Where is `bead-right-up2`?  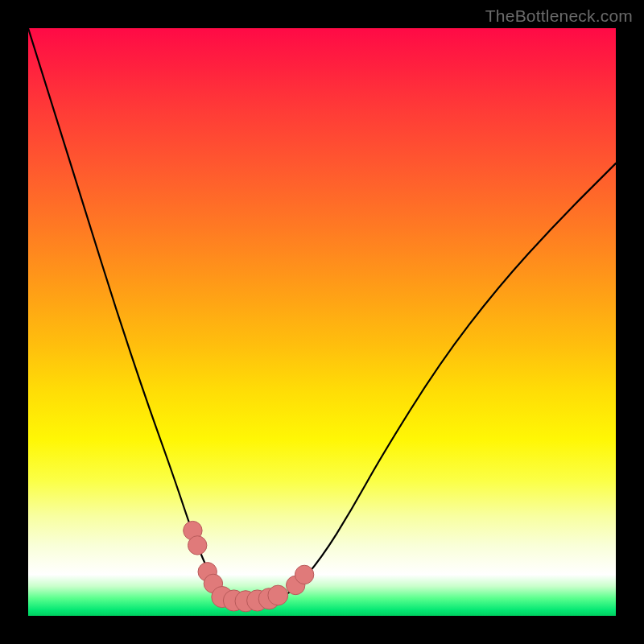
bead-right-up2 is located at coordinates (304, 575).